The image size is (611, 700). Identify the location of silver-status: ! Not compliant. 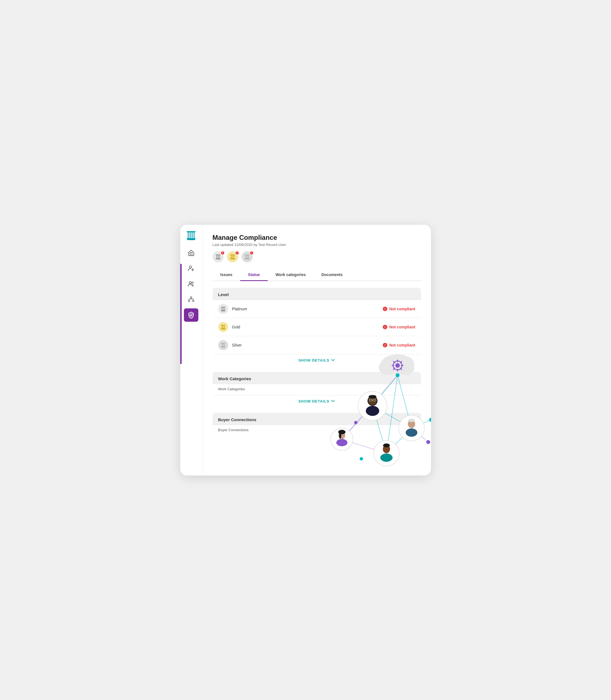
(399, 345).